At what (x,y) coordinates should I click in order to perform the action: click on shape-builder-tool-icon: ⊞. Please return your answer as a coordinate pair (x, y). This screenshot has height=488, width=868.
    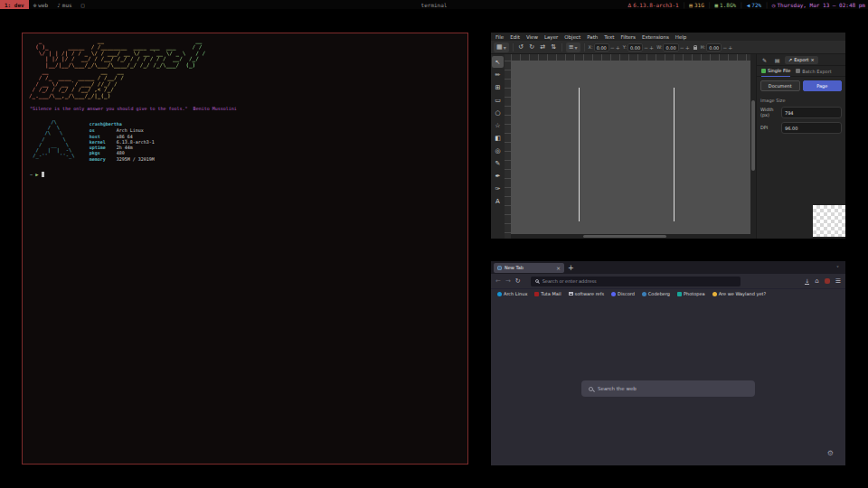
    Looking at the image, I should click on (497, 87).